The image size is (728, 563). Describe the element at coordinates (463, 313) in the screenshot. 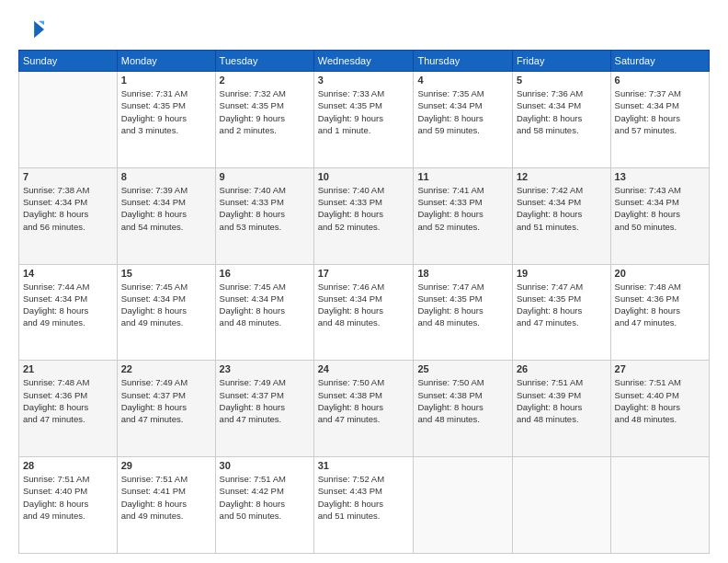

I see `calendar-cell: 18Sunrise: 7:47 AMSunset: 4:35 PMDayligh…` at that location.